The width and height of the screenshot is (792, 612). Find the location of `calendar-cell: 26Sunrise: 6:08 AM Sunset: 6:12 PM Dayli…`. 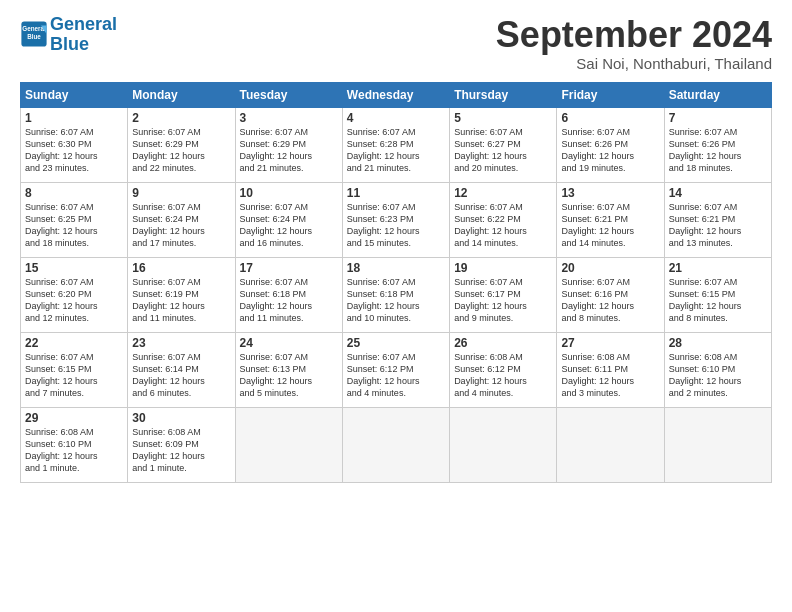

calendar-cell: 26Sunrise: 6:08 AM Sunset: 6:12 PM Dayli… is located at coordinates (504, 370).